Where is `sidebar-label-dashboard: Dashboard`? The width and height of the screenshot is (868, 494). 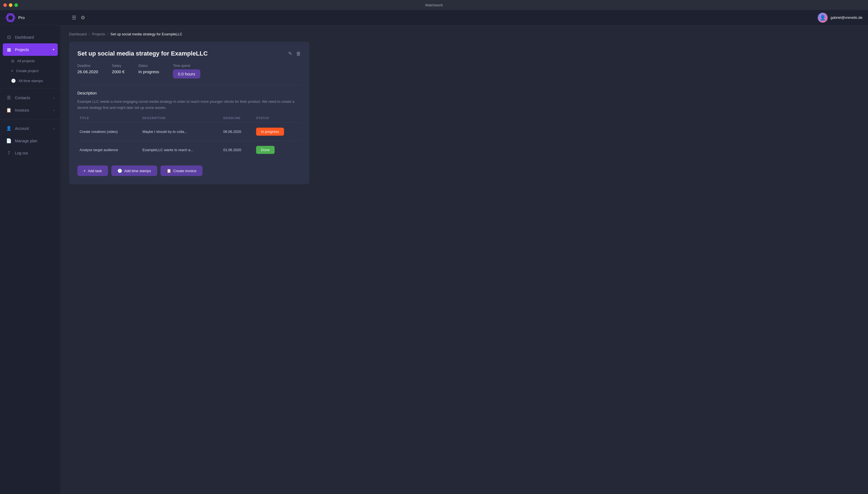
sidebar-label-dashboard: Dashboard is located at coordinates (24, 37).